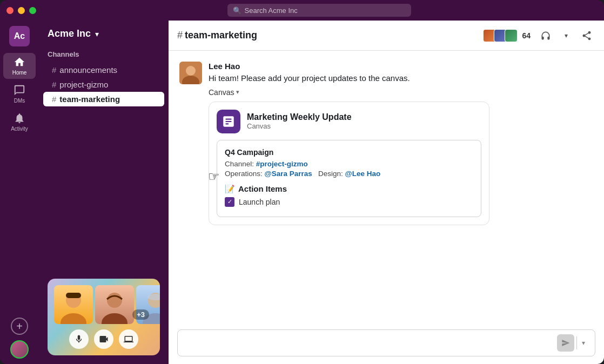 Image resolution: width=604 pixels, height=364 pixels. Describe the element at coordinates (282, 164) in the screenshot. I see `canvas-channel-link: #project-gizmo` at that location.